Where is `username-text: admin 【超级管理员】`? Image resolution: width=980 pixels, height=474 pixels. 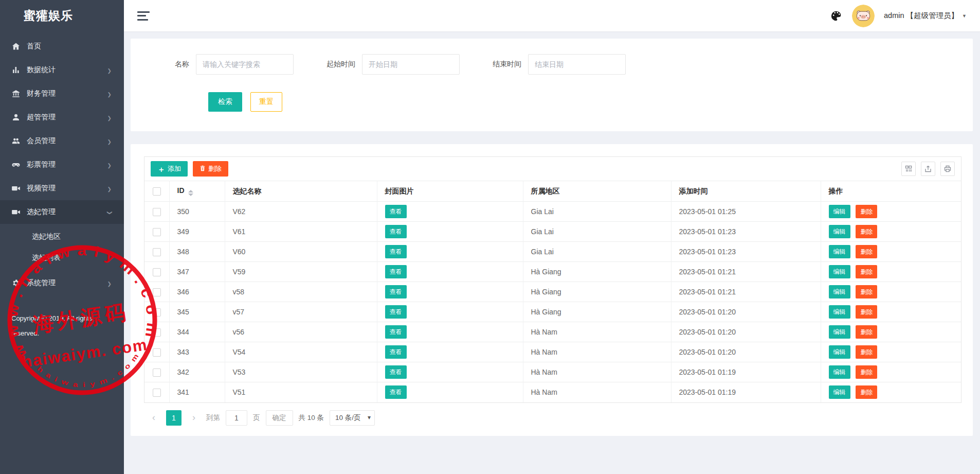
username-text: admin 【超级管理员】 is located at coordinates (921, 15).